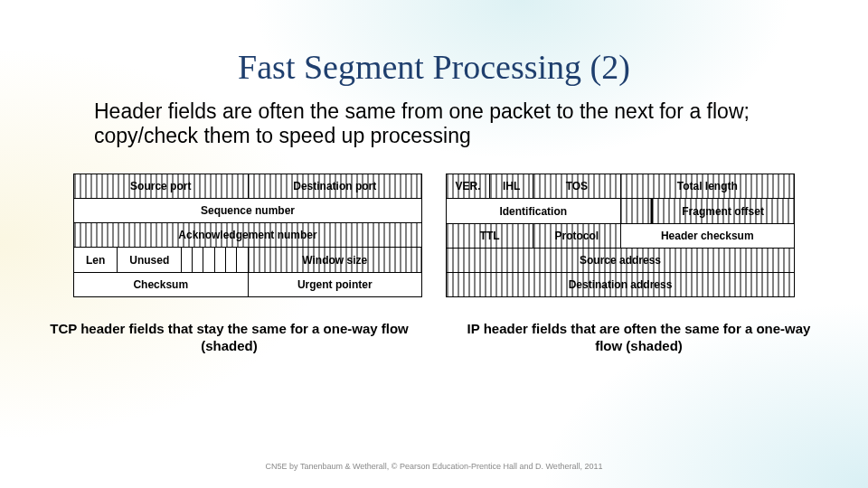 This screenshot has height=488, width=868. I want to click on tcp-checksum: Checksum, so click(161, 286).